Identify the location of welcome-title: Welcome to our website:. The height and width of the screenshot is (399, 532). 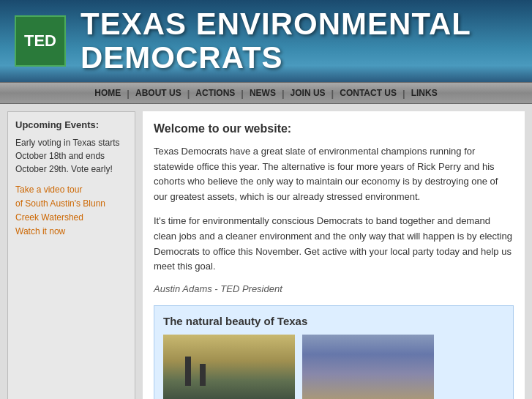
(334, 129).